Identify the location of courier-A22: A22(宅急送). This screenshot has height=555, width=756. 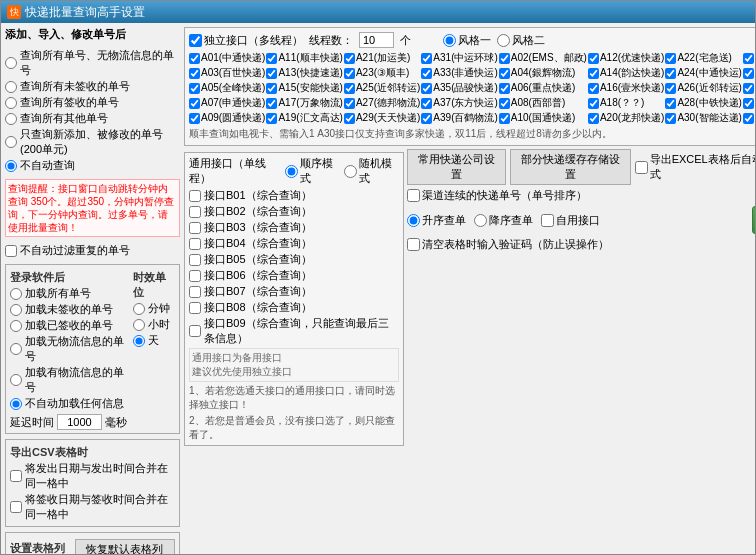
(703, 58).